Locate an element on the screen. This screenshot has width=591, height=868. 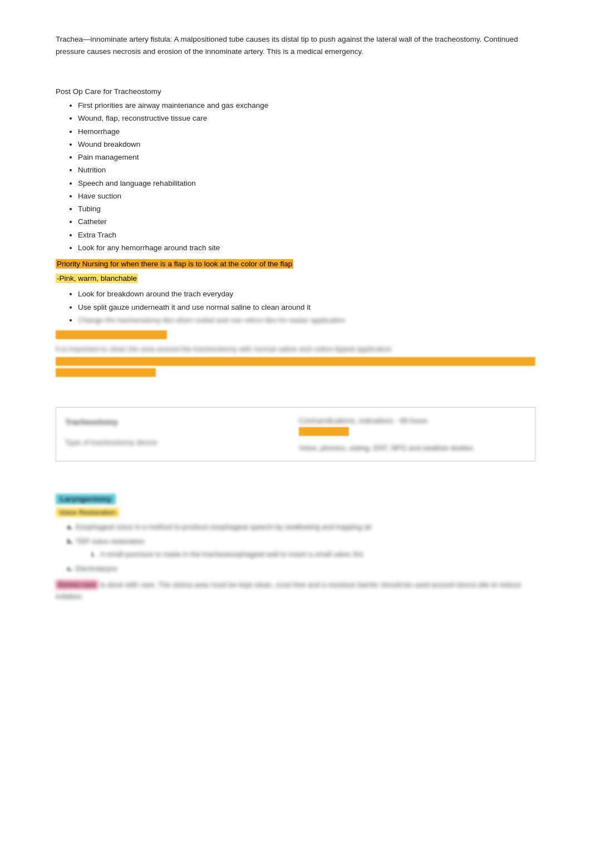
list-item: Pain management is located at coordinates (307, 157).